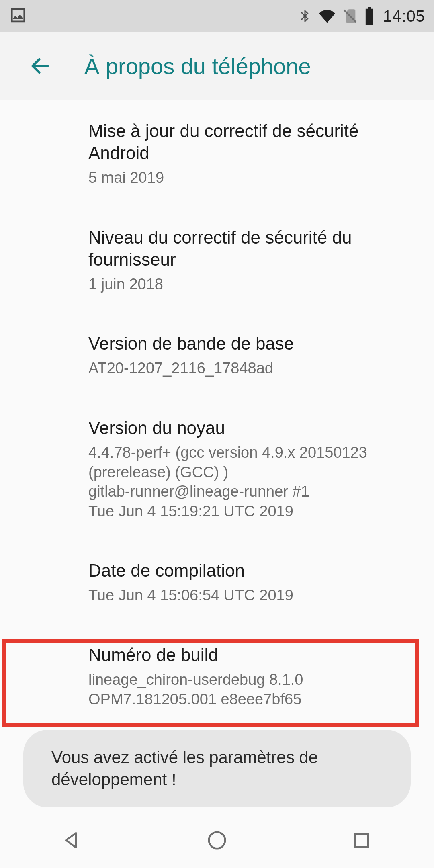 The image size is (434, 868). What do you see at coordinates (327, 16) in the screenshot?
I see `wifi-icon` at bounding box center [327, 16].